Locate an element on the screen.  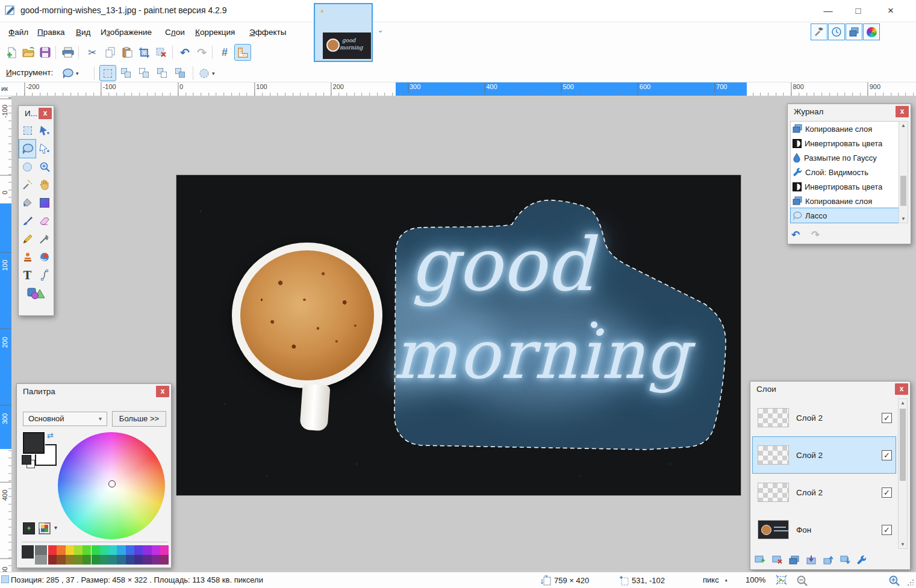
tool-text: T is located at coordinates (28, 275).